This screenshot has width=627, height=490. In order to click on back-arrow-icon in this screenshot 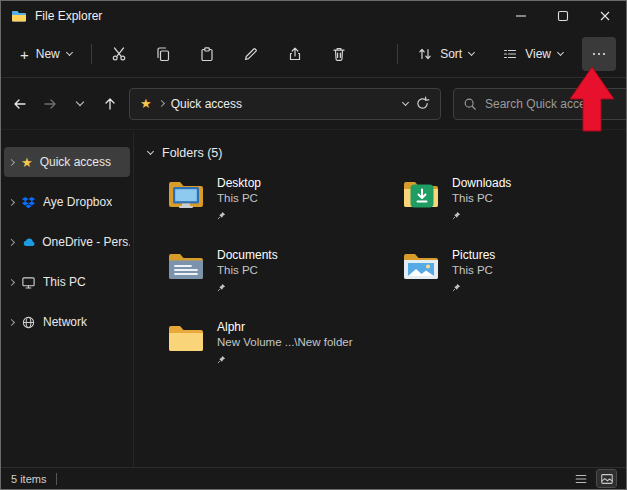, I will do `click(20, 104)`.